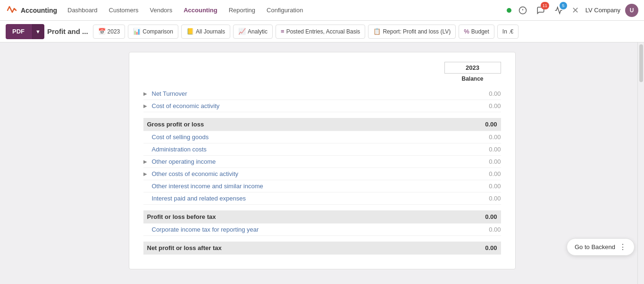  What do you see at coordinates (482, 137) in the screenshot?
I see `value-selling-goods: 0.00` at bounding box center [482, 137].